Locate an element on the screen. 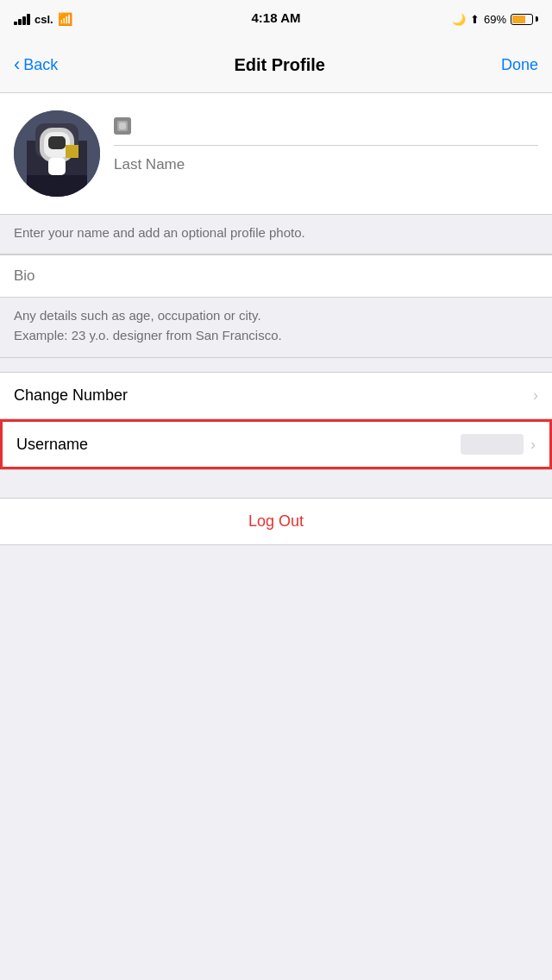  first-name-mini-avatar is located at coordinates (122, 126).